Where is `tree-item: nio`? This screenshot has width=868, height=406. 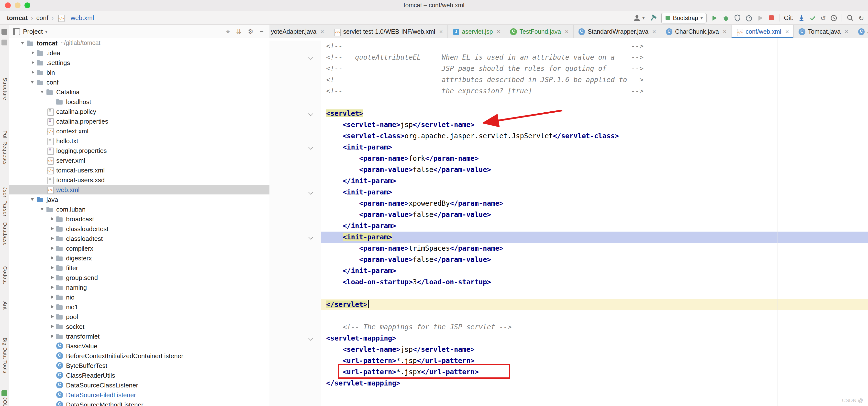 tree-item: nio is located at coordinates (139, 297).